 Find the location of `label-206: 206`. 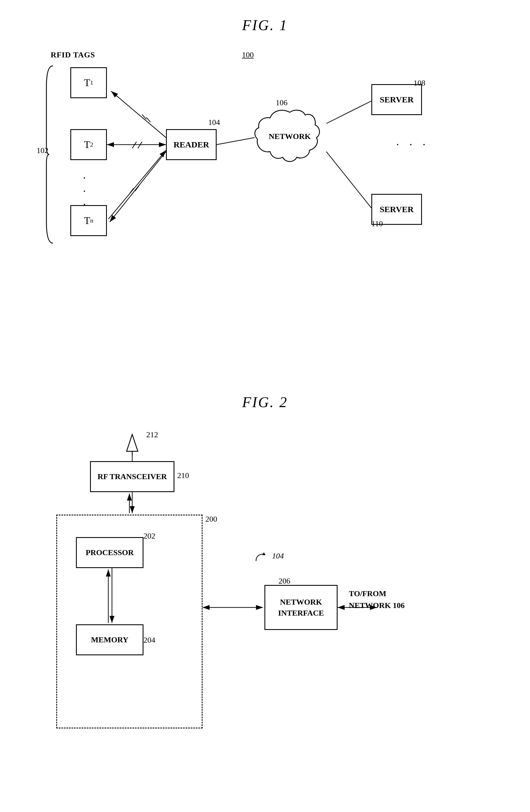

label-206: 206 is located at coordinates (284, 581).